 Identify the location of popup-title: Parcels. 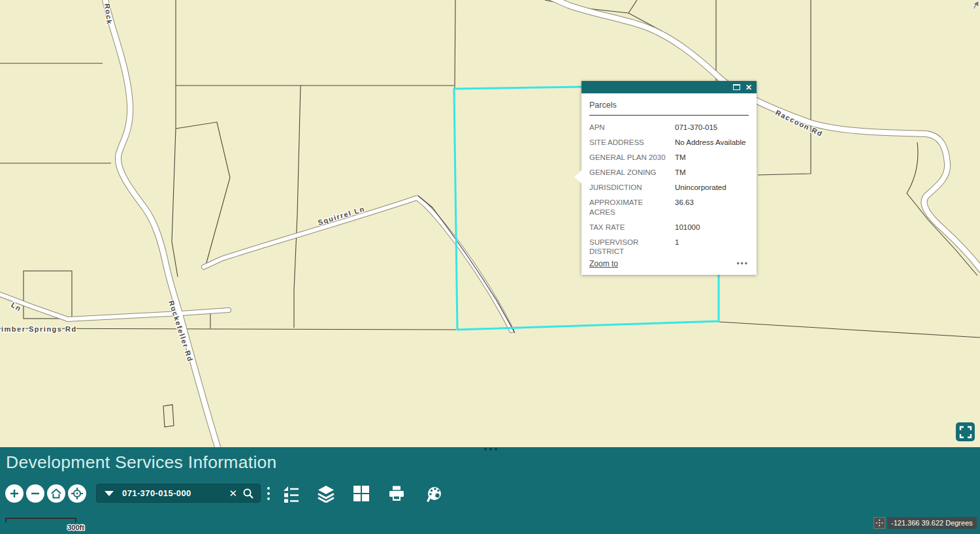
(669, 107).